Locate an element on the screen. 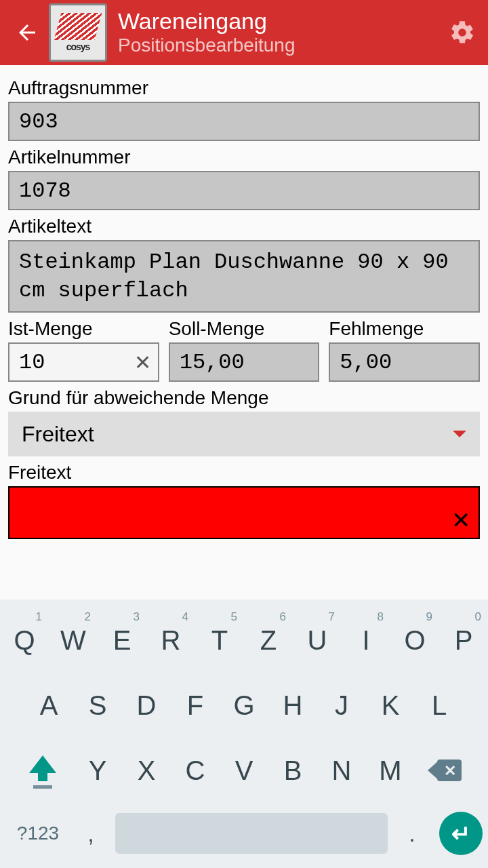 This screenshot has height=868, width=488. artikeltext-value: Steinkamp Plan Duschwanne 90 x 90 cm sup… is located at coordinates (234, 277).